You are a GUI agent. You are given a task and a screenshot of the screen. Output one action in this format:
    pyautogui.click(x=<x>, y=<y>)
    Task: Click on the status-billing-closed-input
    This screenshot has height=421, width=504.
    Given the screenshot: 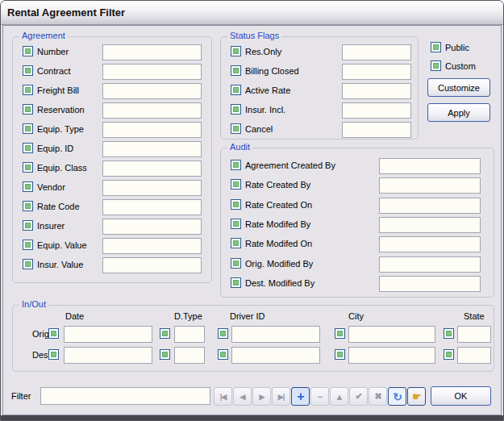 What is the action you would take?
    pyautogui.click(x=377, y=72)
    